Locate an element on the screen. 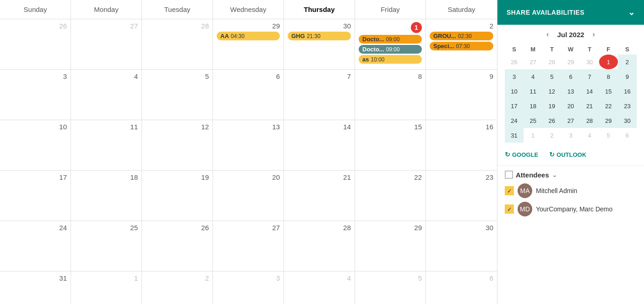 This screenshot has height=304, width=644. cal-cell: 14 is located at coordinates (320, 145).